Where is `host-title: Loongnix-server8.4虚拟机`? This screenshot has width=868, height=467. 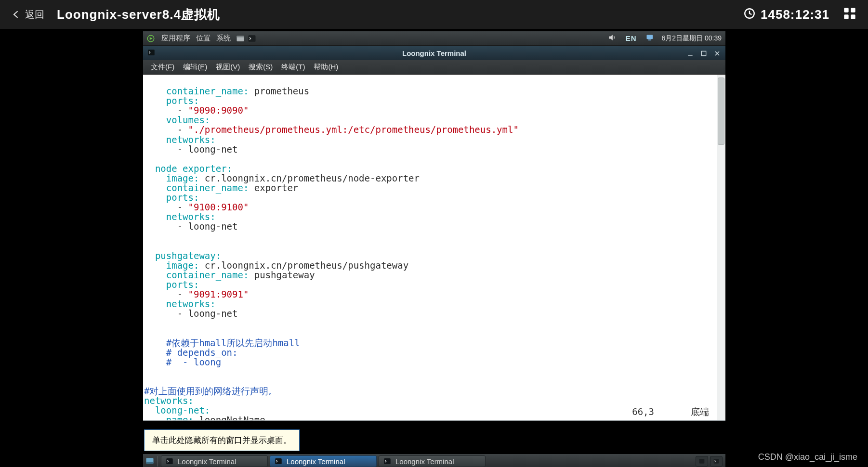
host-title: Loongnix-server8.4虚拟机 is located at coordinates (139, 14).